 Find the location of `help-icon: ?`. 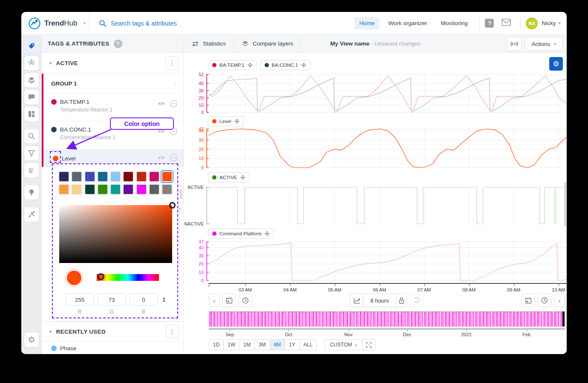

help-icon: ? is located at coordinates (489, 23).